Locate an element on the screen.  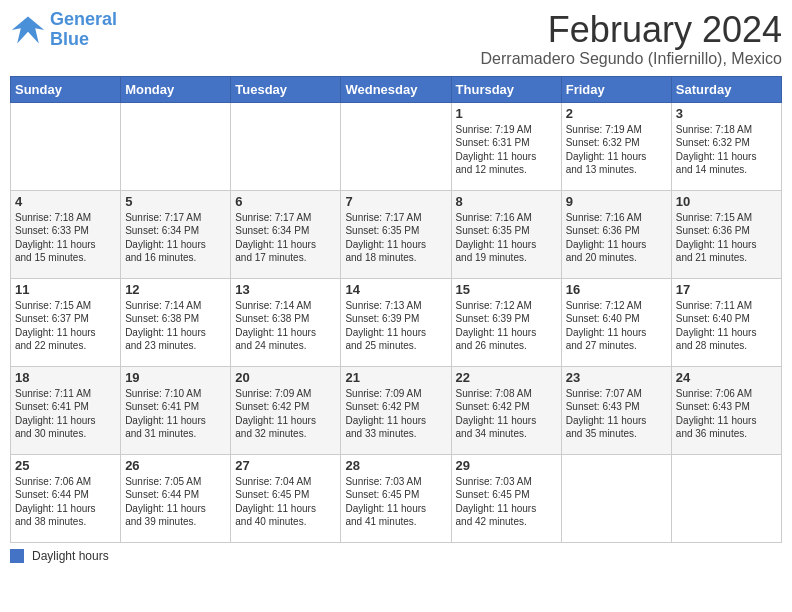
calendar-cell: 18Sunrise: 7:11 AM Sunset: 6:41 PM Dayli… is located at coordinates (66, 410).